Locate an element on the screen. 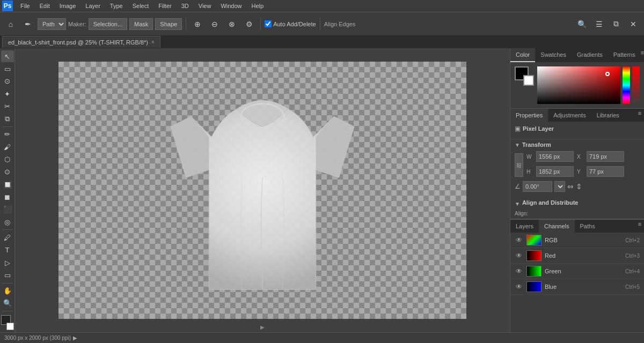 This screenshot has height=343, width=644. marquee-tool-btn: ▭ is located at coordinates (8, 69).